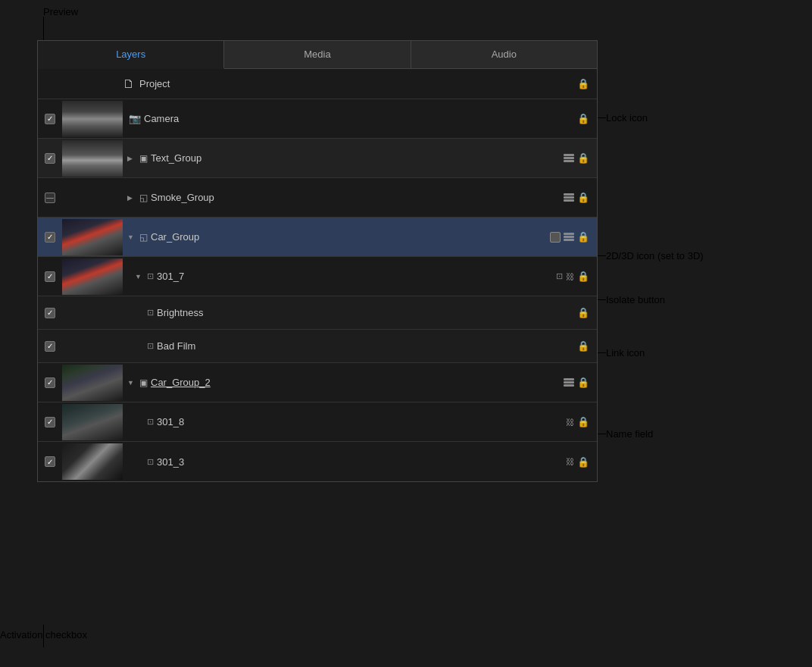 The height and width of the screenshot is (667, 812). What do you see at coordinates (92, 237) in the screenshot?
I see `thumbnail-car-group` at bounding box center [92, 237].